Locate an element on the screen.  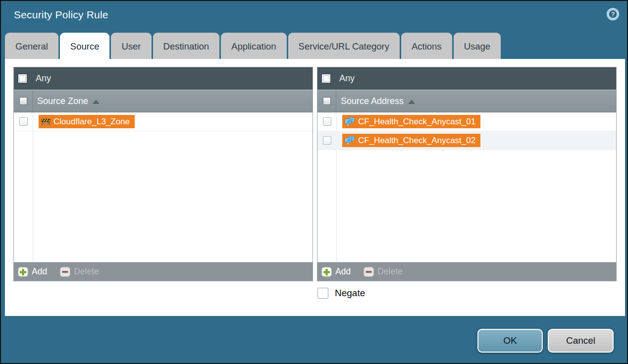
zone-item-label: Cloudflare_L3_Zone is located at coordinates (92, 122).